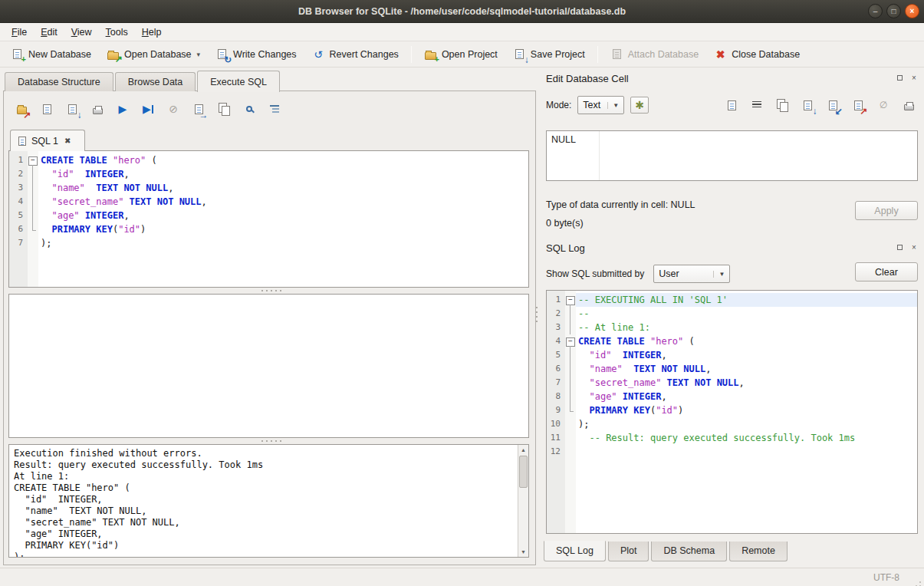  I want to click on code-line: 4 "secret_name" TEXT NOT NULL,, so click(268, 202).